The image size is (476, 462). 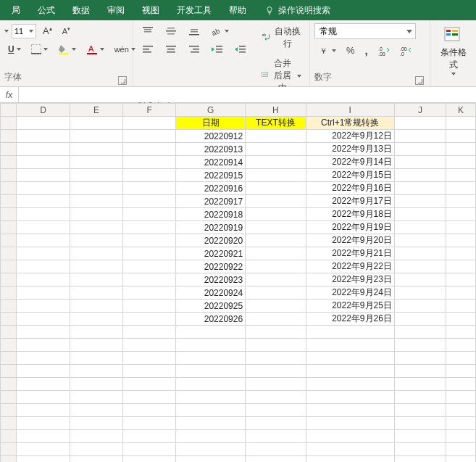 I want to click on align-middle-button, so click(x=171, y=31).